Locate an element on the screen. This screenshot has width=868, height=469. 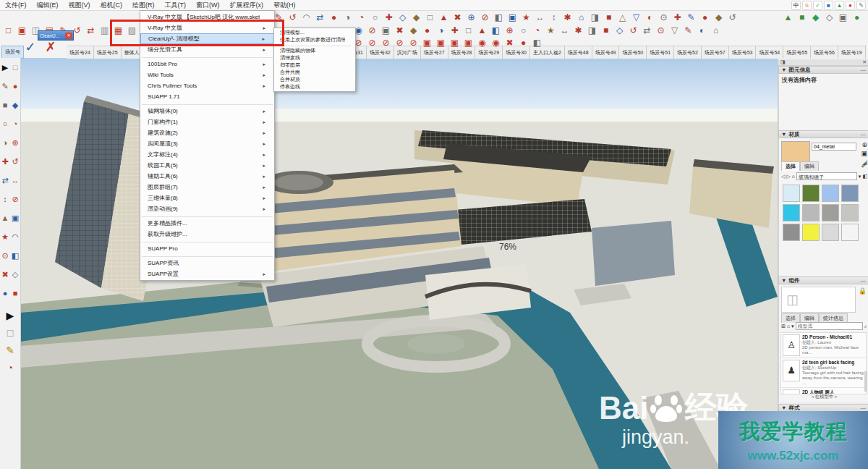
cleanup-submenu-item: 归零图层 ▸ is located at coordinates (315, 65).